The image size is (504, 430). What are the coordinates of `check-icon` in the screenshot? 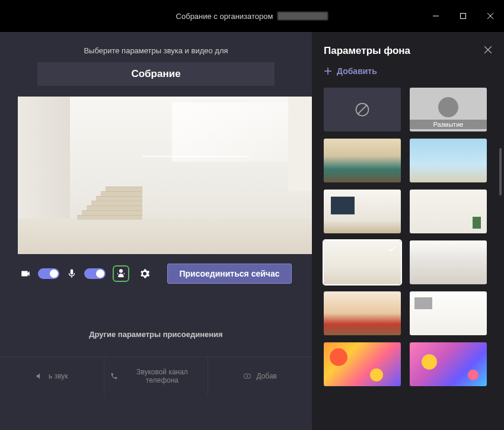 It's located at (393, 249).